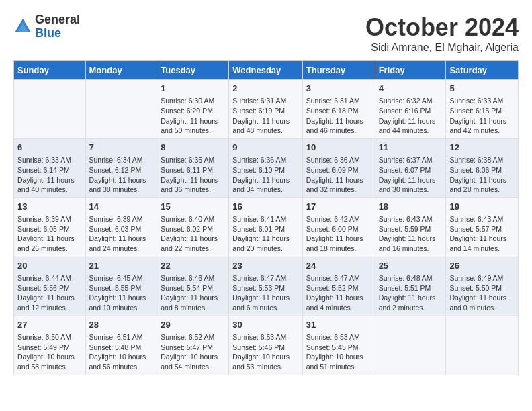 Image resolution: width=532 pixels, height=411 pixels. What do you see at coordinates (47, 27) in the screenshot?
I see `logo: General Blue` at bounding box center [47, 27].